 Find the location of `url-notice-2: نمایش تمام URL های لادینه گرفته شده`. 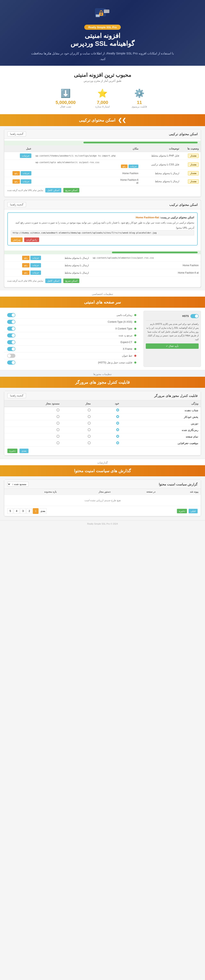

url-notice-2: نمایش تمام URL های لادینه گرفته شده is located at coordinates (25, 281).